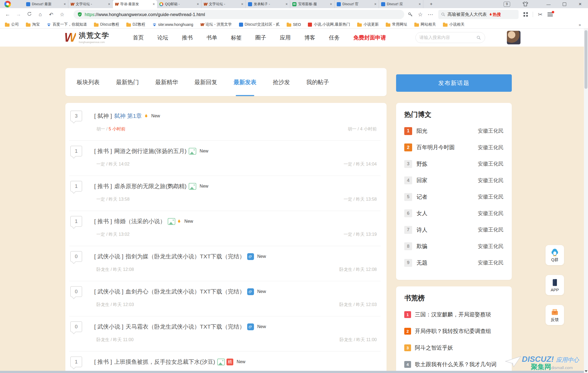 This screenshot has height=373, width=588. Describe the element at coordinates (586, 371) in the screenshot. I see `scrollbar-down-arrow` at that location.